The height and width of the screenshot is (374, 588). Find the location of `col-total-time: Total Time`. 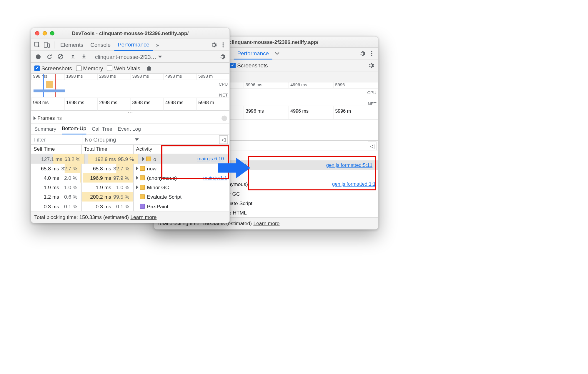

col-total-time: Total Time is located at coordinates (108, 149).